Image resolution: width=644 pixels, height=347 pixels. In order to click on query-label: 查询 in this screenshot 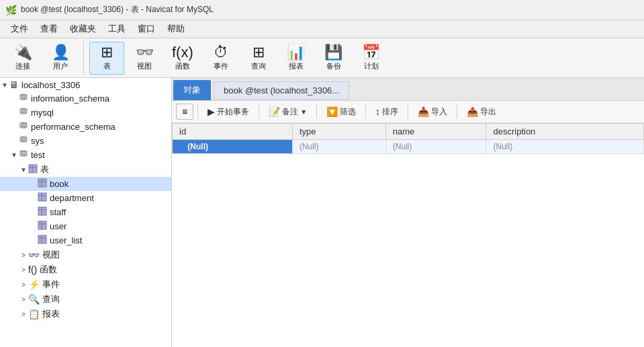, I will do `click(259, 66)`.